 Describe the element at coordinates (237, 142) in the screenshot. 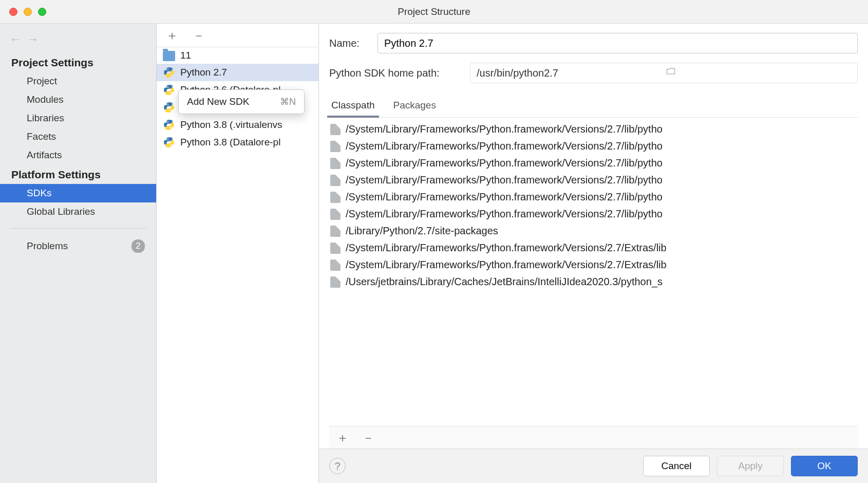

I see `sdk-item: Python 3.8 (Datalore-pl` at that location.